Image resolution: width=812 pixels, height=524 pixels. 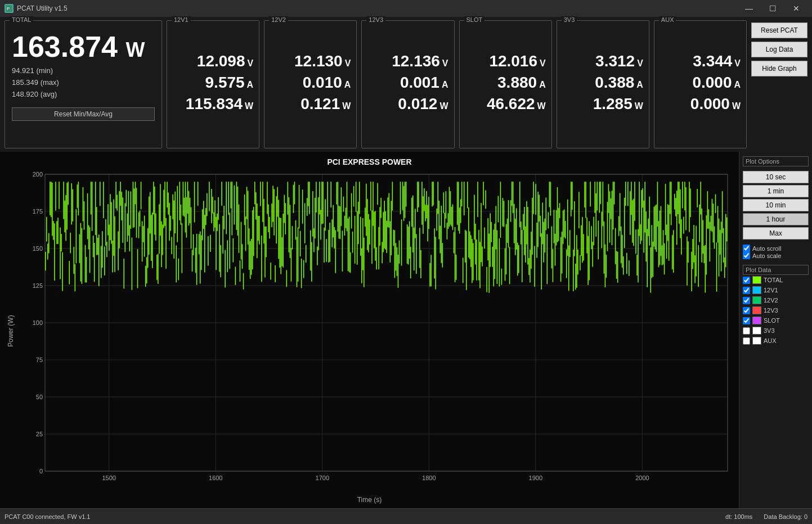 I want to click on plot-data-item-aux: AUX, so click(x=775, y=341).